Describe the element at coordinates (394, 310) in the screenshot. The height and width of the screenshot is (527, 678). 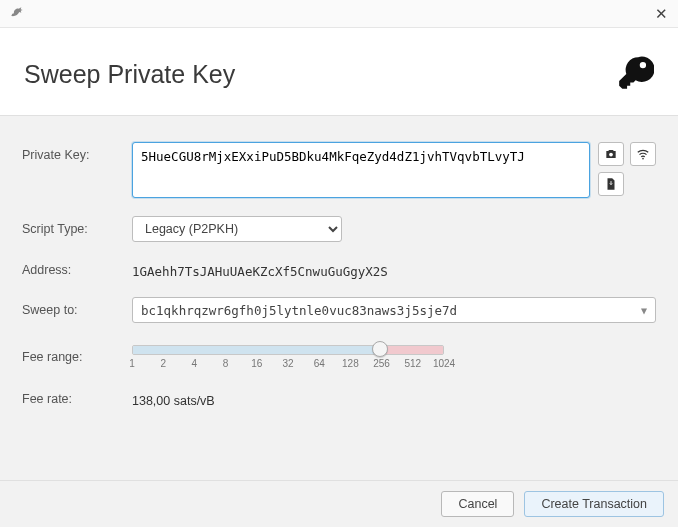
I see `sweep-to-select: bc1qkhrqzwr6gfh0j5lytnle0vuc83naws3j5sje…` at that location.